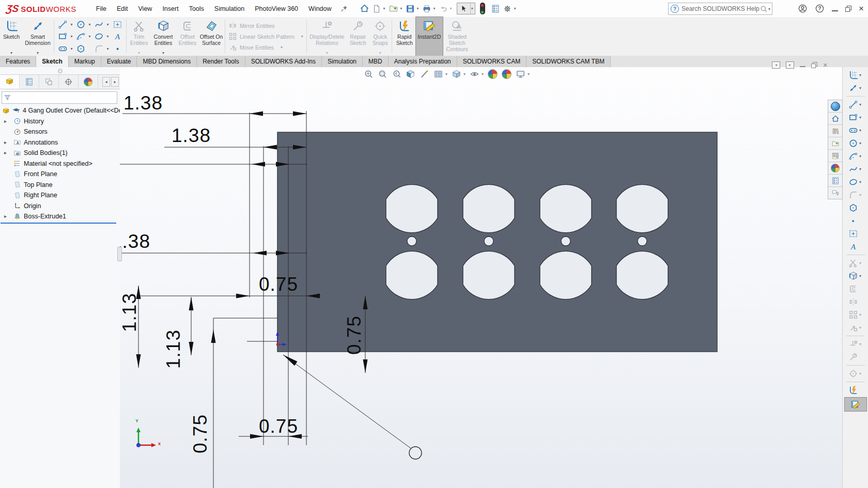  What do you see at coordinates (71, 25) in the screenshot?
I see `line-dropdown: ▾` at bounding box center [71, 25].